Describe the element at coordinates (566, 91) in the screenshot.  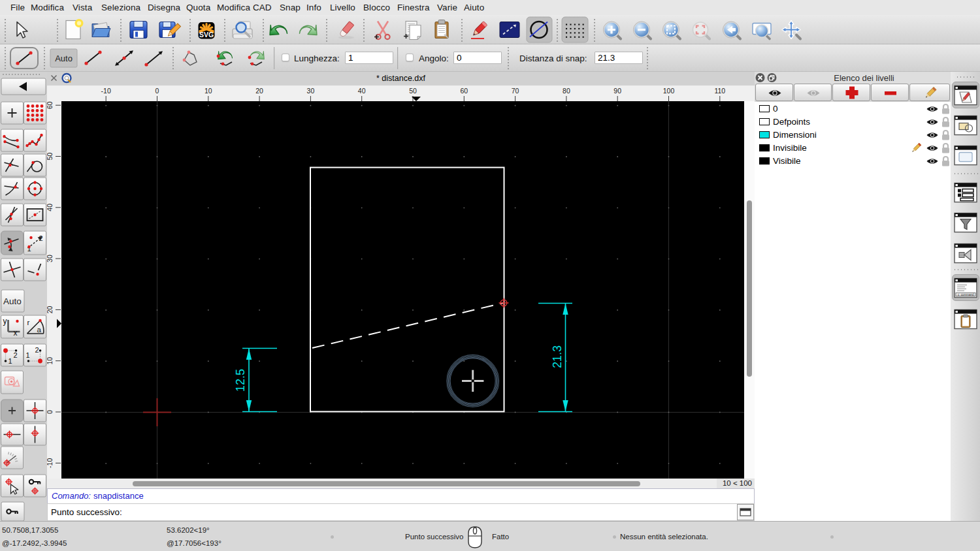
I see `svg-text: 80` at that location.